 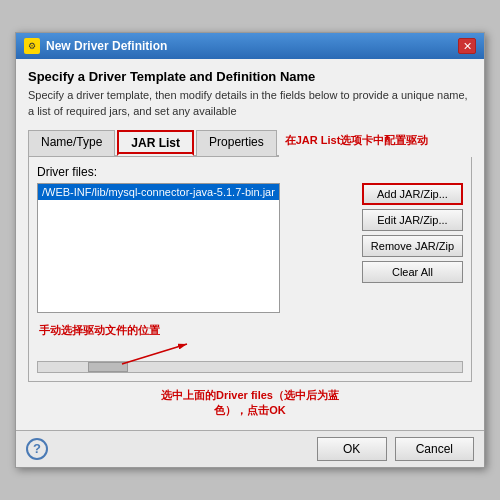 I want to click on footer-left: ?, so click(x=37, y=449).